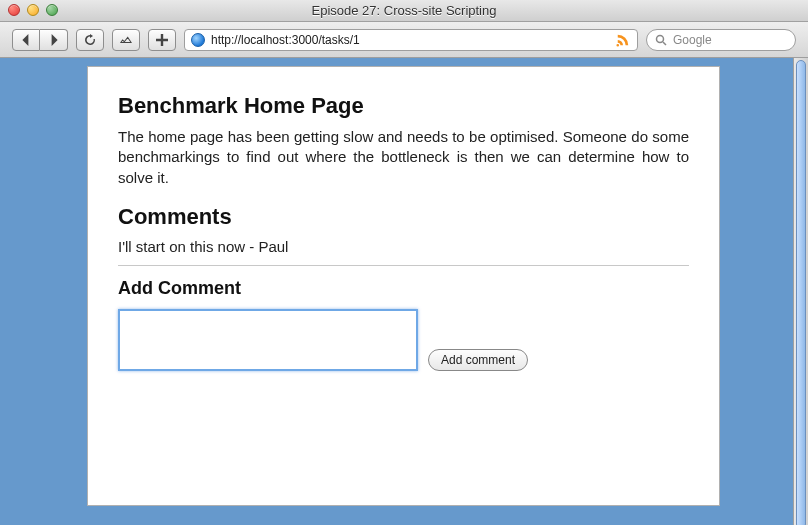  What do you see at coordinates (661, 40) in the screenshot?
I see `search-icon` at bounding box center [661, 40].